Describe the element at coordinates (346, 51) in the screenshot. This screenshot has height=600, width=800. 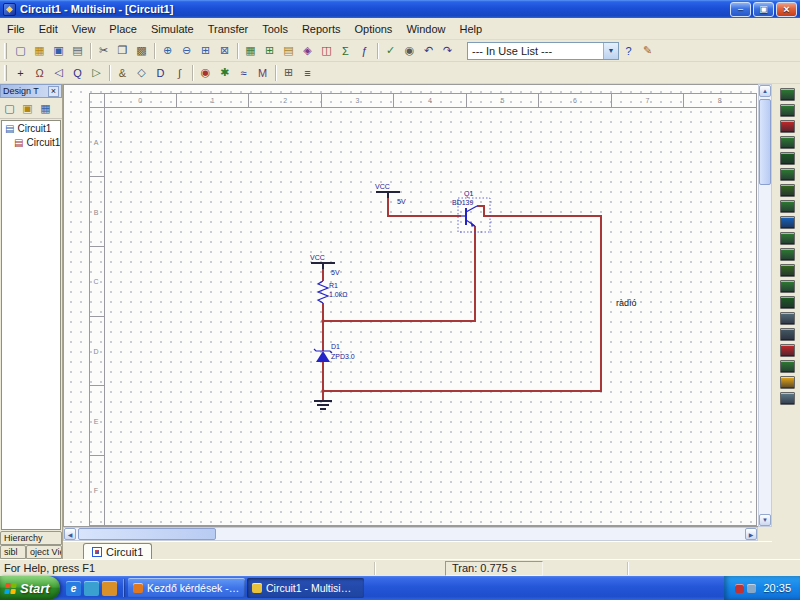
I see `analyses-icon: Σ` at that location.